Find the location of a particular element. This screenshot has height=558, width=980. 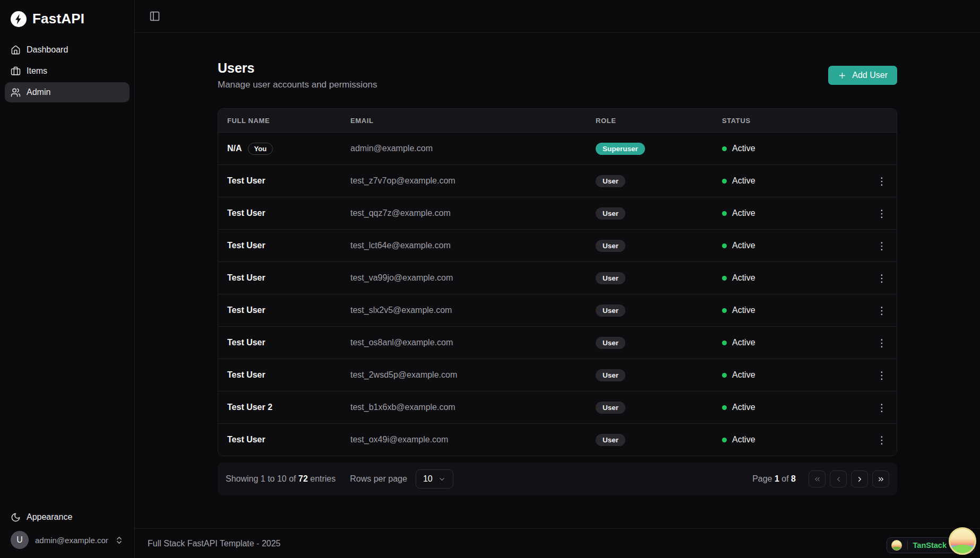

table-row: Test User test_va99jo@example.com User A… is located at coordinates (557, 278).